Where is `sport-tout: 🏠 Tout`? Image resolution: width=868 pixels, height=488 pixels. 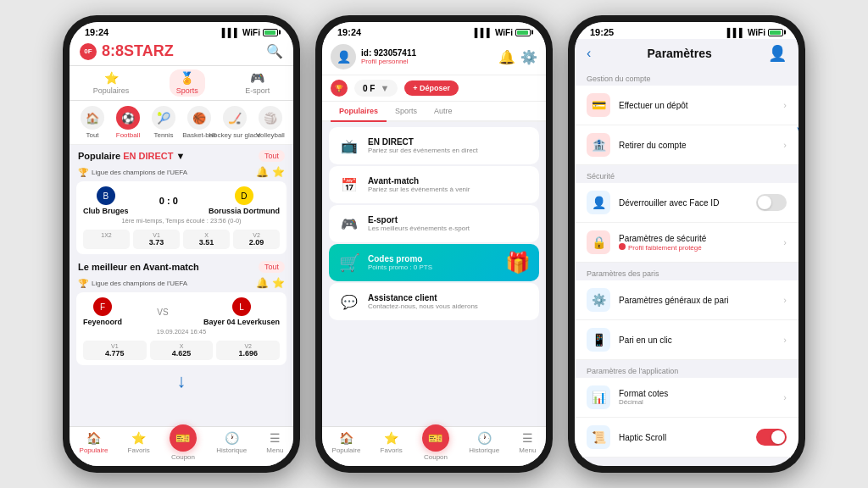
sport-tout: 🏠 Tout is located at coordinates (92, 122).